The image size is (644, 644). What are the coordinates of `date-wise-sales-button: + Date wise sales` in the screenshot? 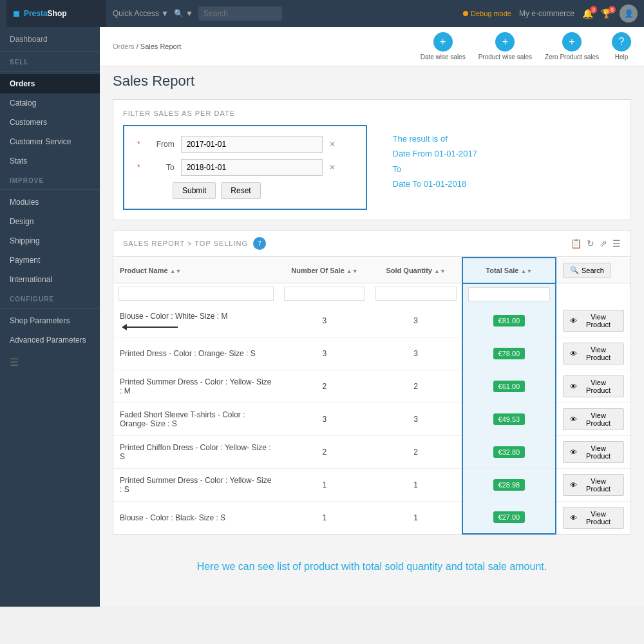 It's located at (443, 46).